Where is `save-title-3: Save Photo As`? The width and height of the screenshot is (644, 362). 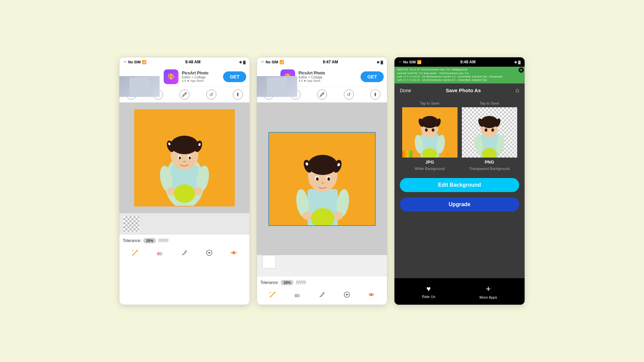
save-title-3: Save Photo As is located at coordinates (463, 90).